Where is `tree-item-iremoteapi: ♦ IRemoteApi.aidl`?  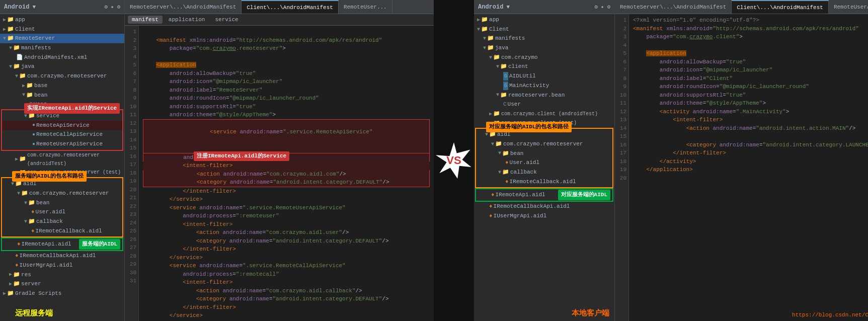
tree-item-iremoteapi: ♦ IRemoteApi.aidl is located at coordinates (40, 245).